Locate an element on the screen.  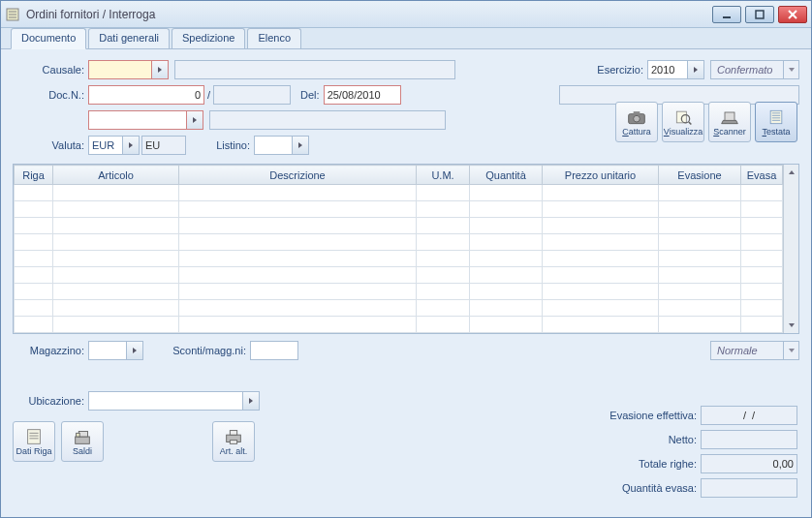
dati-riga-button: Dati Riga is located at coordinates (34, 442).